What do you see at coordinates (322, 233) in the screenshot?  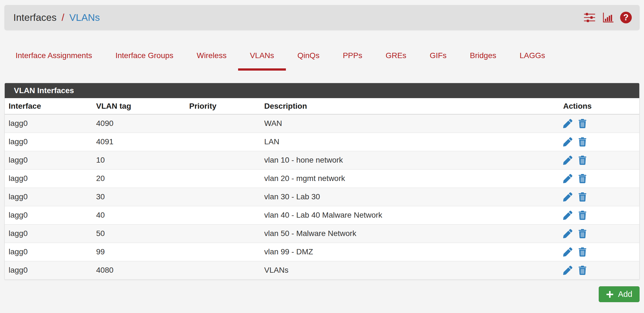 I see `table-row: lagg0 50 vlan 50 - Malware Network` at bounding box center [322, 233].